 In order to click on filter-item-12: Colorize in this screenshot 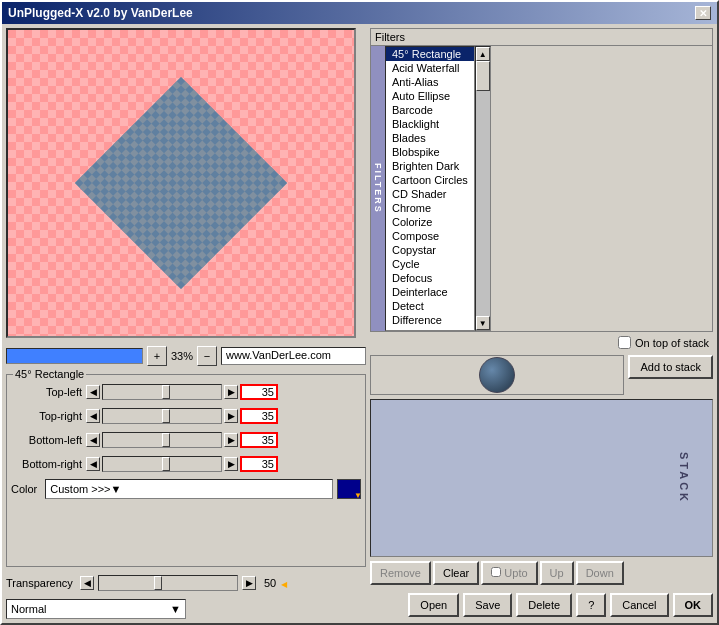, I will do `click(430, 222)`.